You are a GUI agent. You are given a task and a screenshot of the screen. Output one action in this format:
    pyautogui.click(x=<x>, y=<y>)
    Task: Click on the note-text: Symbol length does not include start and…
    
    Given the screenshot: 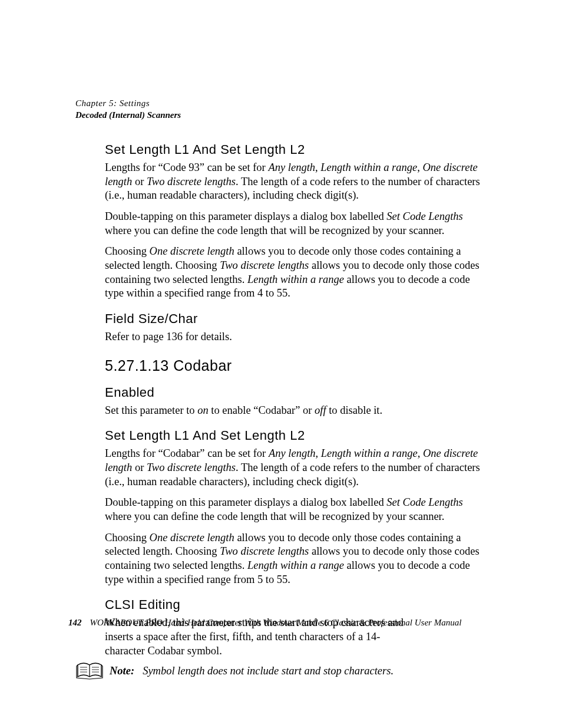 What is the action you would take?
    pyautogui.click(x=268, y=671)
    